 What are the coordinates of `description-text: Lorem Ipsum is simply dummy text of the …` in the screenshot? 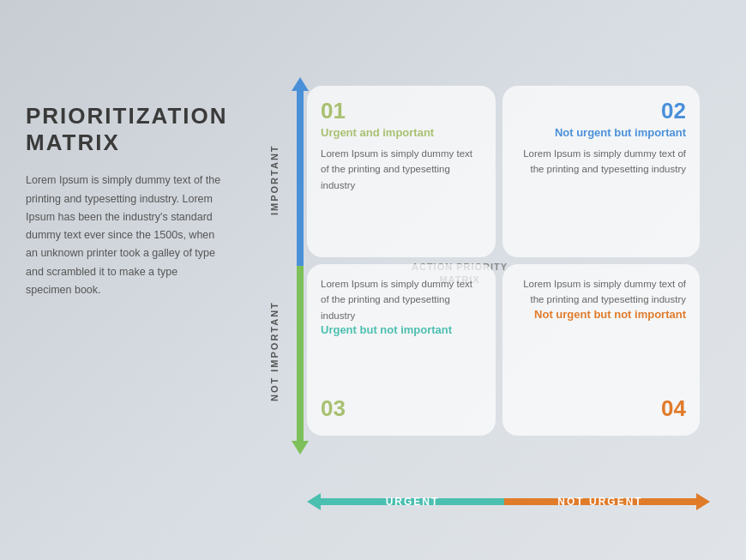 It's located at (124, 235).